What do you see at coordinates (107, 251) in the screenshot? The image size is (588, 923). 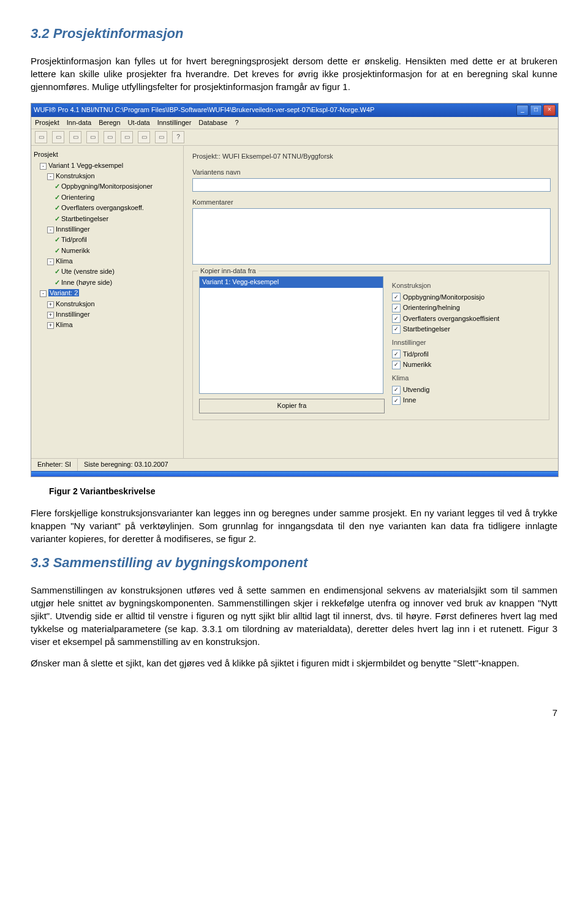 I see `tree-numerikk: ✓Numerikk` at bounding box center [107, 251].